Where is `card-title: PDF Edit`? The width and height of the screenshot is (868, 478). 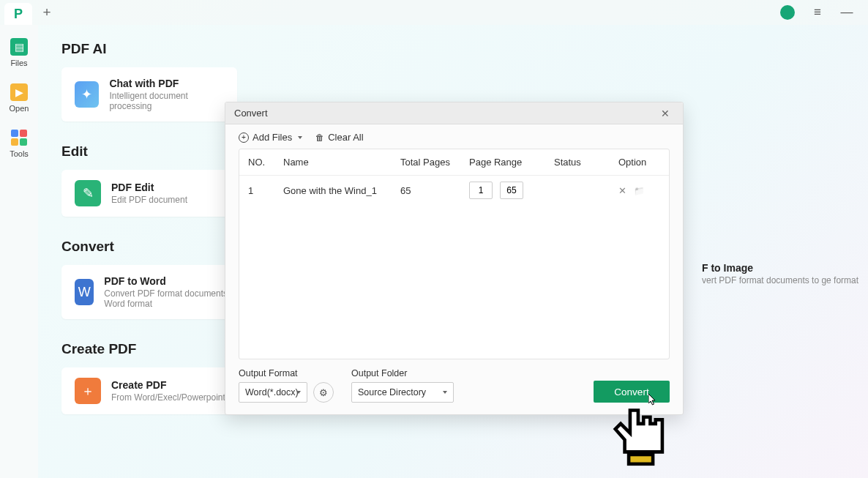 card-title: PDF Edit is located at coordinates (149, 187).